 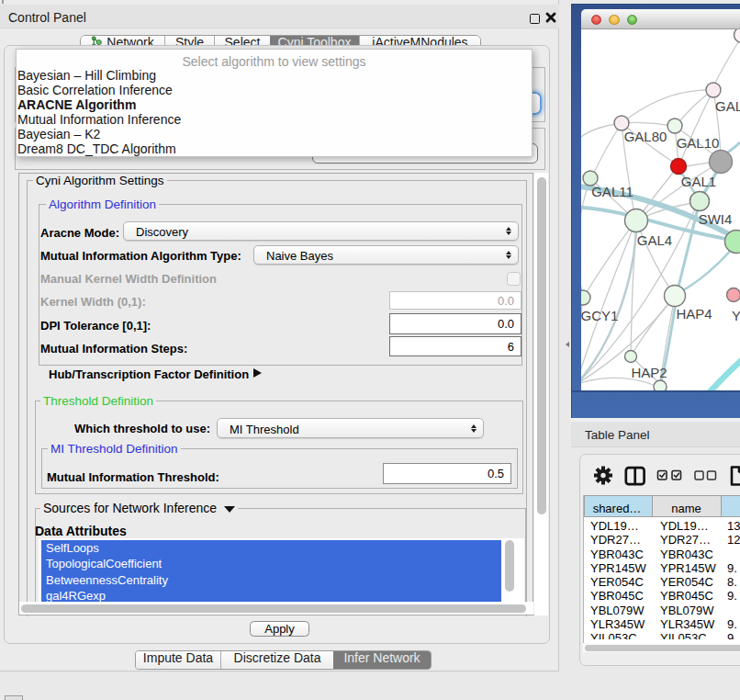 What do you see at coordinates (716, 219) in the screenshot?
I see `svg-text: SWI4` at bounding box center [716, 219].